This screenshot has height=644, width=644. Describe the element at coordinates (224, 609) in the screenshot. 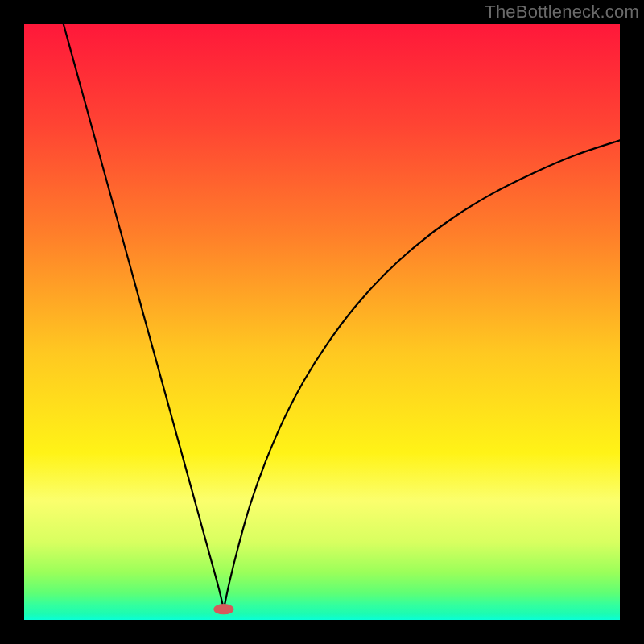

I see `vertex-marker` at that location.